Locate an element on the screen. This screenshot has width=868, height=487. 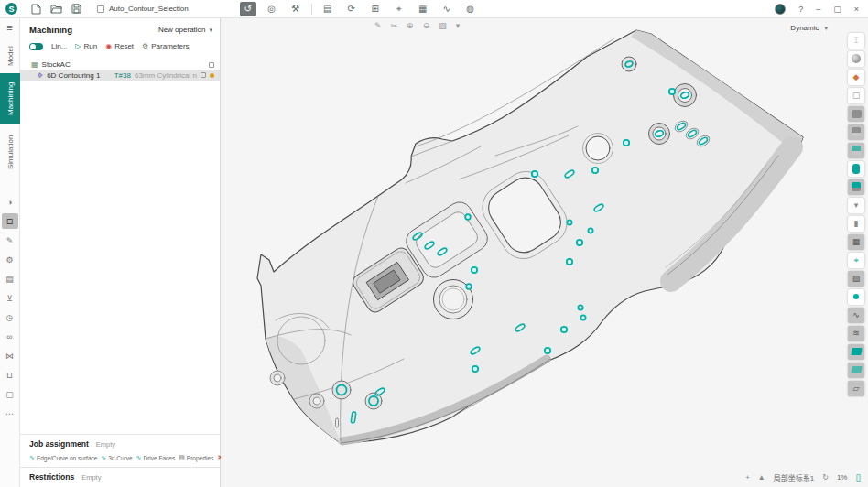
tool-library-button: ⊞ is located at coordinates (375, 9).